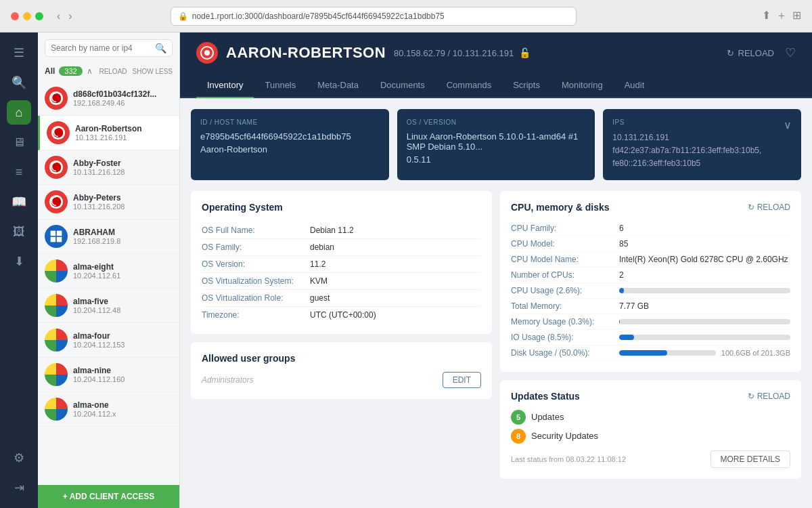 This screenshot has height=508, width=812. I want to click on progress-bar, so click(705, 337).